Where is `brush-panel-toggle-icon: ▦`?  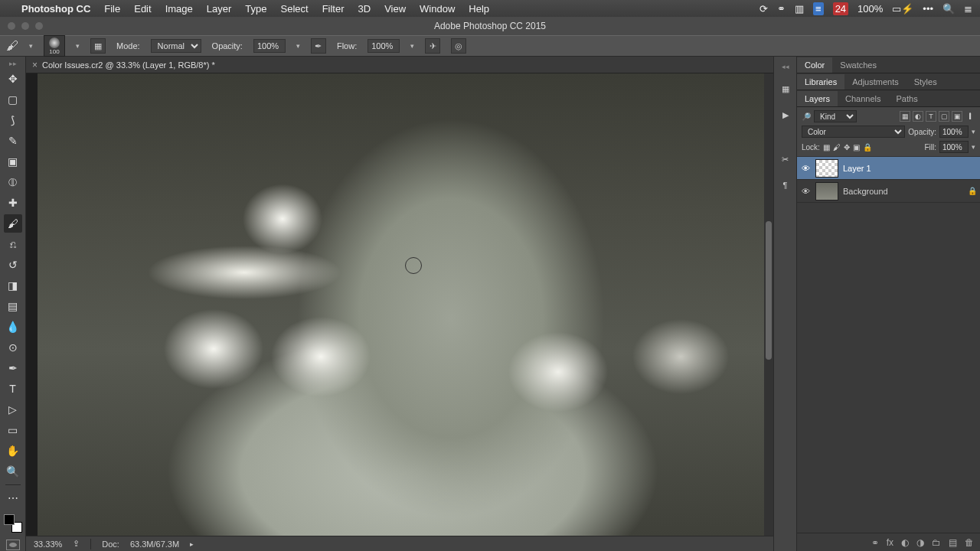 brush-panel-toggle-icon: ▦ is located at coordinates (98, 46).